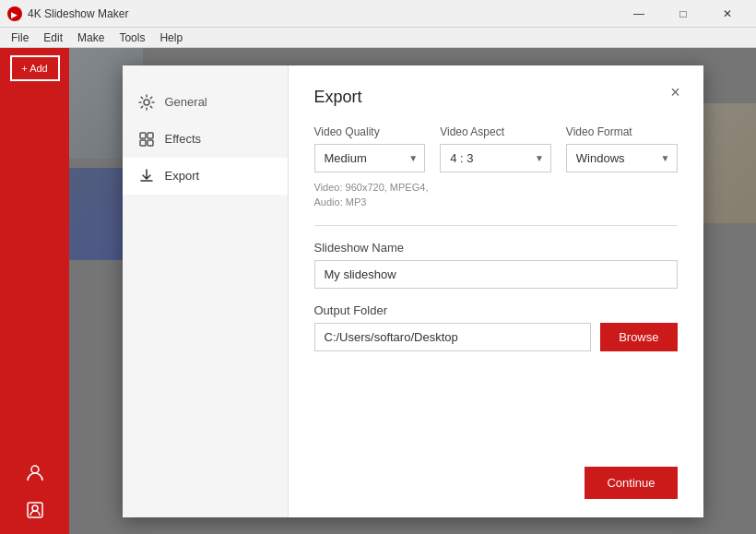 The height and width of the screenshot is (534, 756). I want to click on divider, so click(496, 225).